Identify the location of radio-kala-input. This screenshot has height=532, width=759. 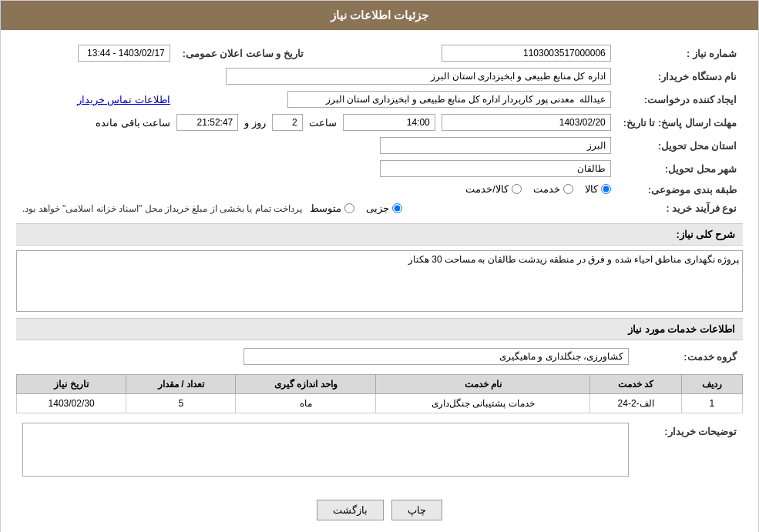
(606, 189).